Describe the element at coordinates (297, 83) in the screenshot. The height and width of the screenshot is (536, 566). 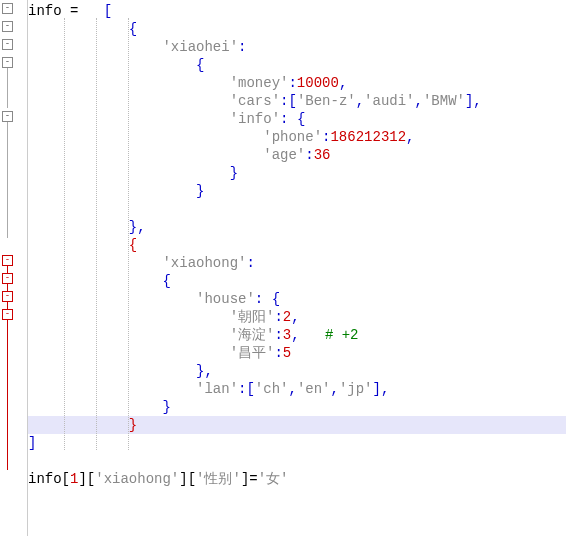
I see `code-line: 'money':10000,` at that location.